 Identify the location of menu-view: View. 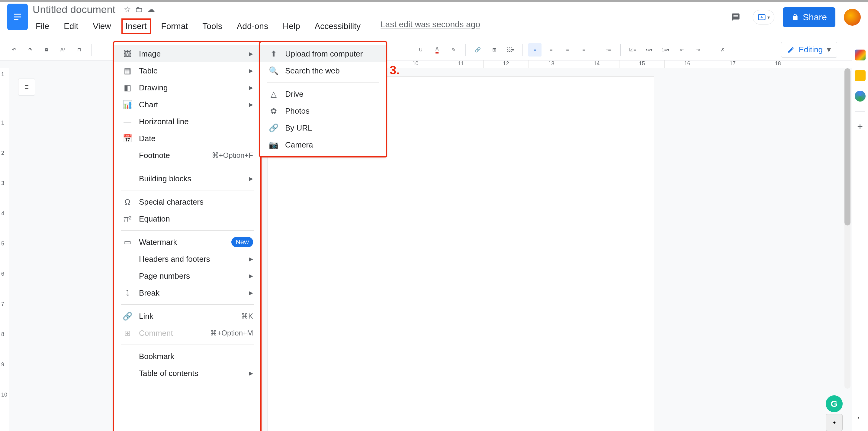
(102, 26).